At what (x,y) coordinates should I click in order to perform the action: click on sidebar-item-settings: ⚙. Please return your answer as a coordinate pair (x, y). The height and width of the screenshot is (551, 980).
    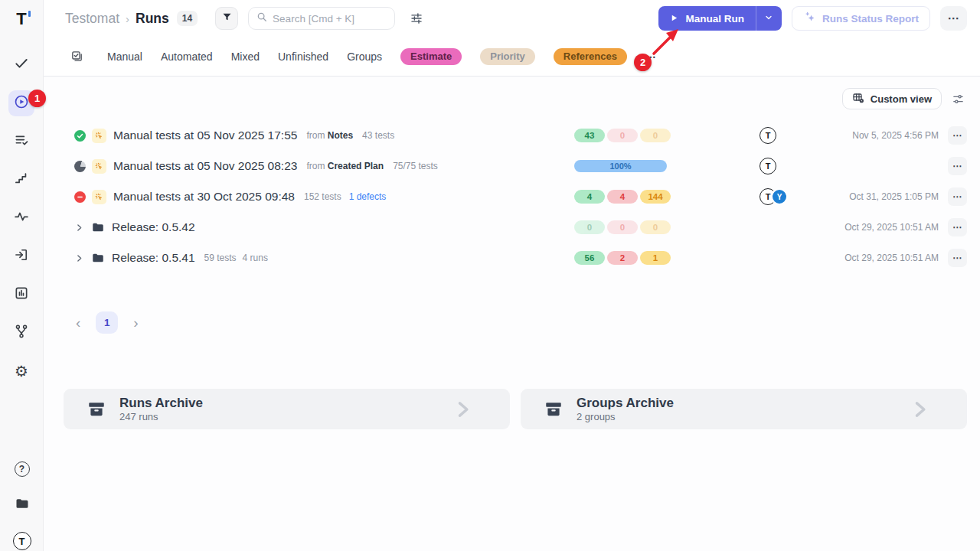
    Looking at the image, I should click on (21, 371).